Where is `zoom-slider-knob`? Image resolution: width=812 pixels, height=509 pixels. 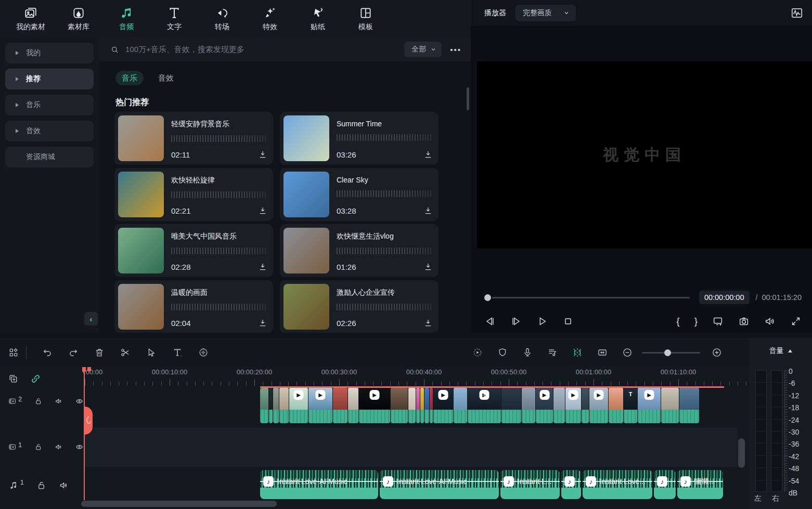 zoom-slider-knob is located at coordinates (668, 353).